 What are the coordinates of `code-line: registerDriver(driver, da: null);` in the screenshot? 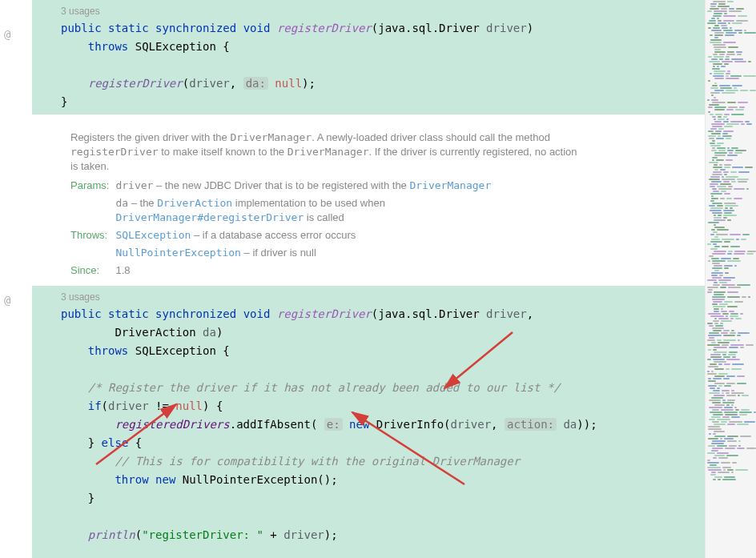 It's located at (394, 83).